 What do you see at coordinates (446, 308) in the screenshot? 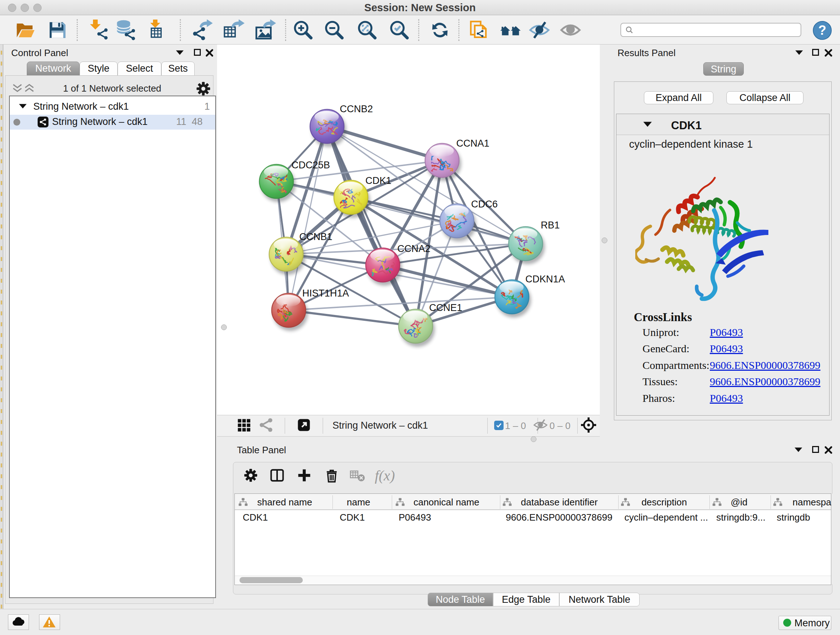
I see `svg-text: CCNE1` at bounding box center [446, 308].